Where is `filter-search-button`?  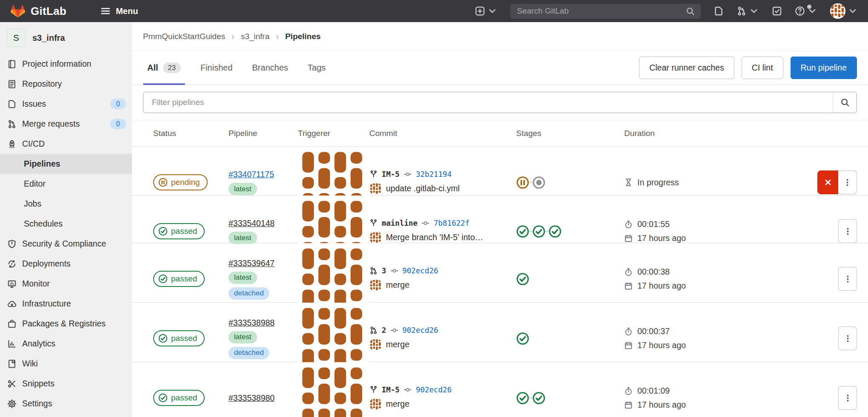 filter-search-button is located at coordinates (845, 102).